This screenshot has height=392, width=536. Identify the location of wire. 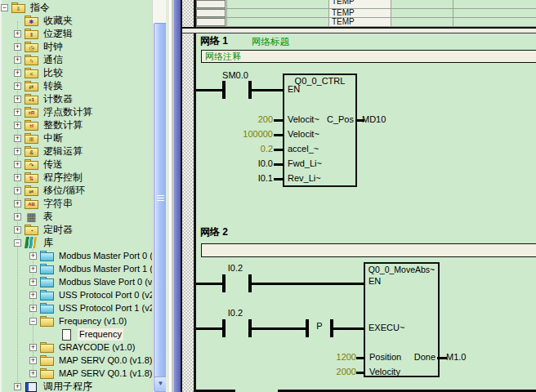
(348, 328).